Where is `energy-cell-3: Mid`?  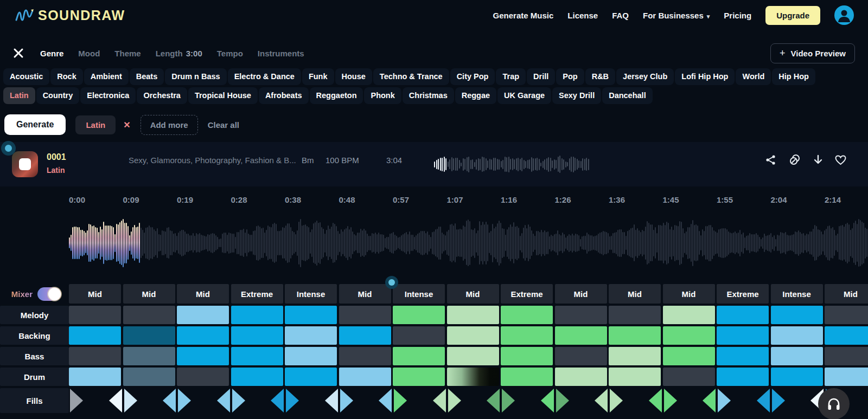 energy-cell-3: Mid is located at coordinates (203, 294).